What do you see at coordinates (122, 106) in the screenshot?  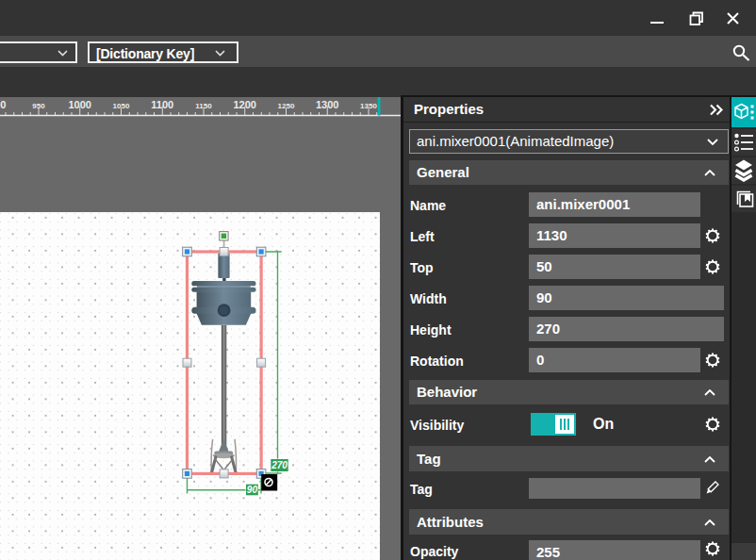 I see `svg-text: 1050` at bounding box center [122, 106].